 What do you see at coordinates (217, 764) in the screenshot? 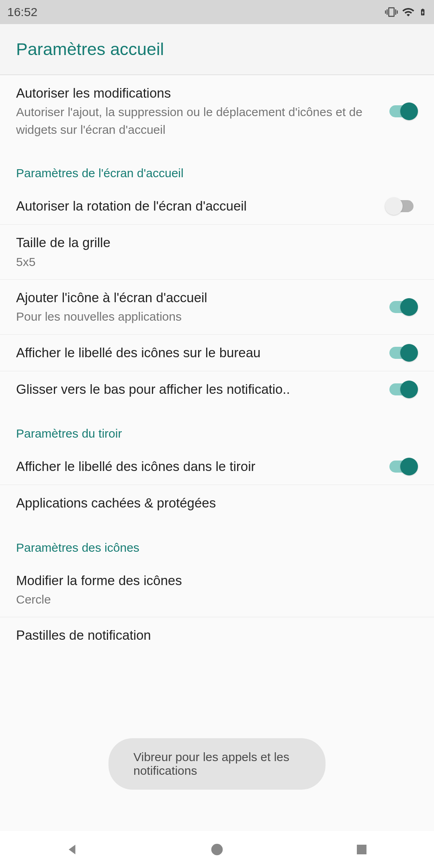
I see `toast-message: Vibreur pour les appels et les notificat…` at bounding box center [217, 764].